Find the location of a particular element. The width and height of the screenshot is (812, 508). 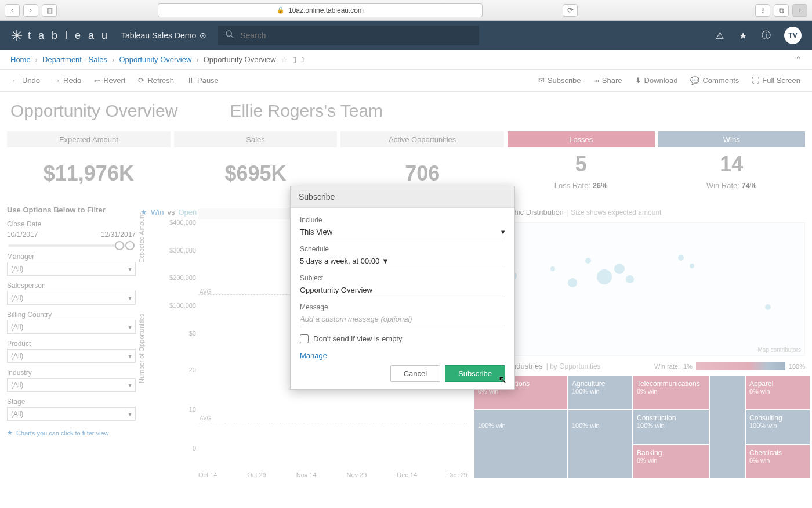

redo-icon: → is located at coordinates (57, 80).